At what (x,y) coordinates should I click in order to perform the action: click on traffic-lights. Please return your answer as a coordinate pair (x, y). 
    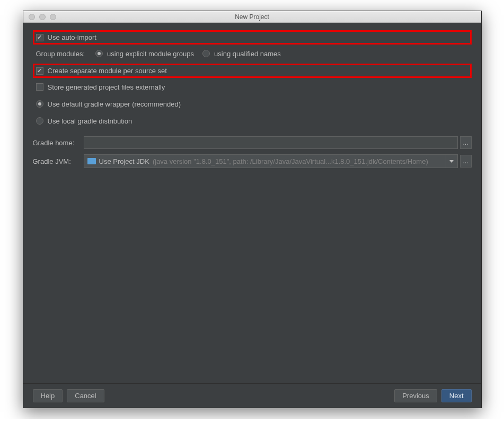
    Looking at the image, I should click on (40, 17).